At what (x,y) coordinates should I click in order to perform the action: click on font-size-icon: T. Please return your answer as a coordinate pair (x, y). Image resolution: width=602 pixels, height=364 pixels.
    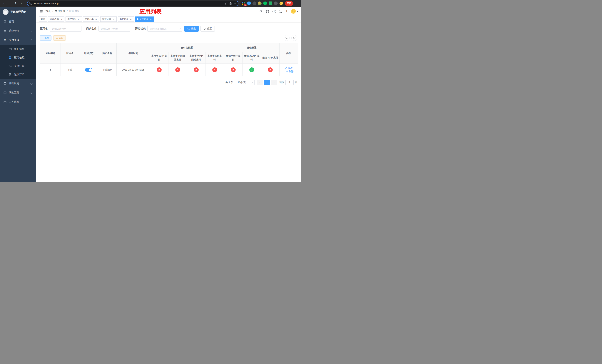
    Looking at the image, I should click on (287, 11).